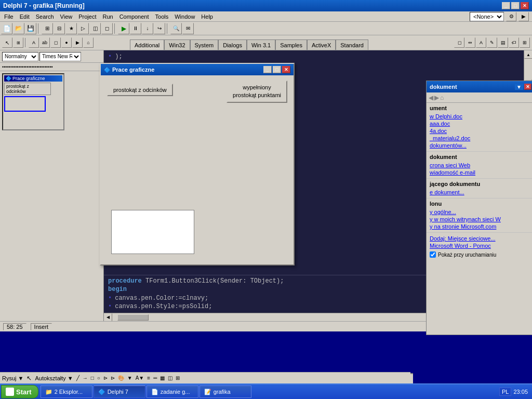 This screenshot has height=399, width=532. Describe the element at coordinates (511, 17) in the screenshot. I see `toolbar-extra-btn1: ⚙` at that location.